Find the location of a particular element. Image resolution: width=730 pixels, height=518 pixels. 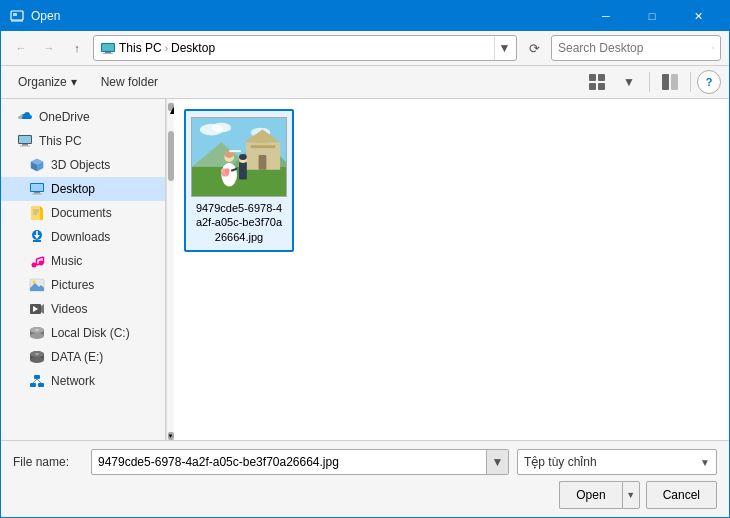

new-folder-label: New folder is located at coordinates (130, 82).